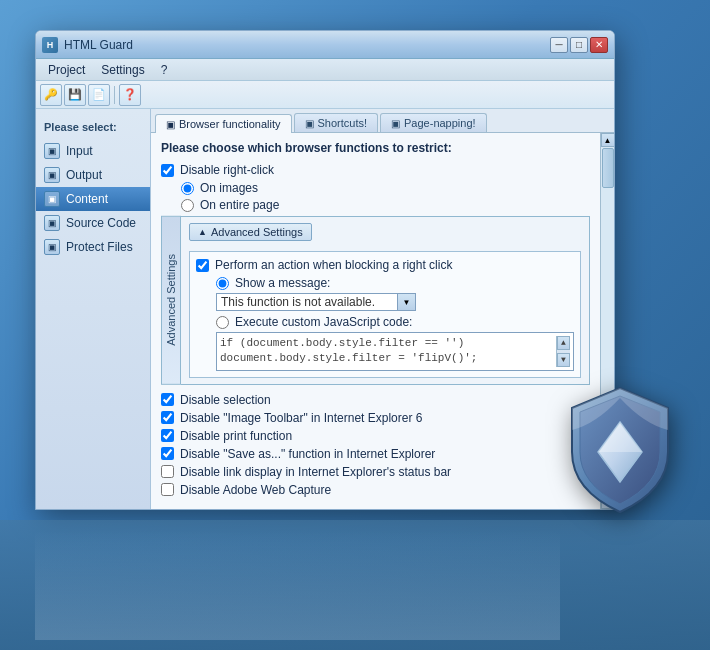 This screenshot has height=650, width=710. What do you see at coordinates (406, 302) in the screenshot?
I see `message-dropdown-button: ▼` at bounding box center [406, 302].